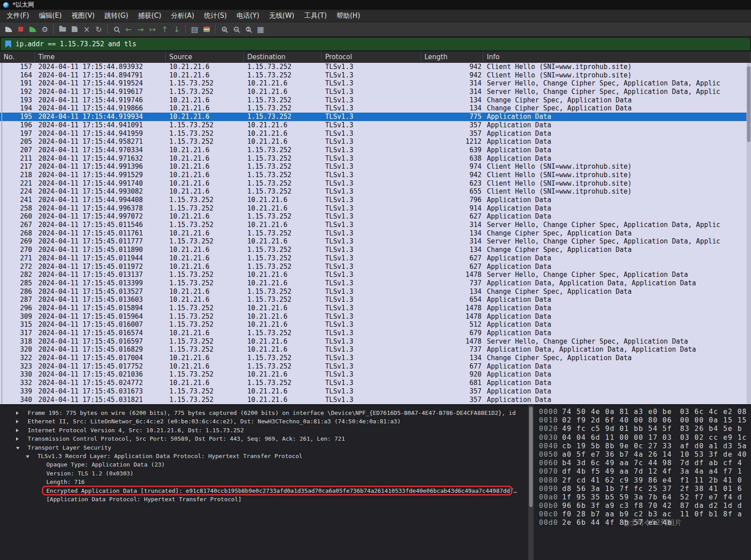 Image resolution: width=751 pixels, height=560 pixels. Describe the element at coordinates (165, 29) in the screenshot. I see `go-first-icon: ↑` at that location.